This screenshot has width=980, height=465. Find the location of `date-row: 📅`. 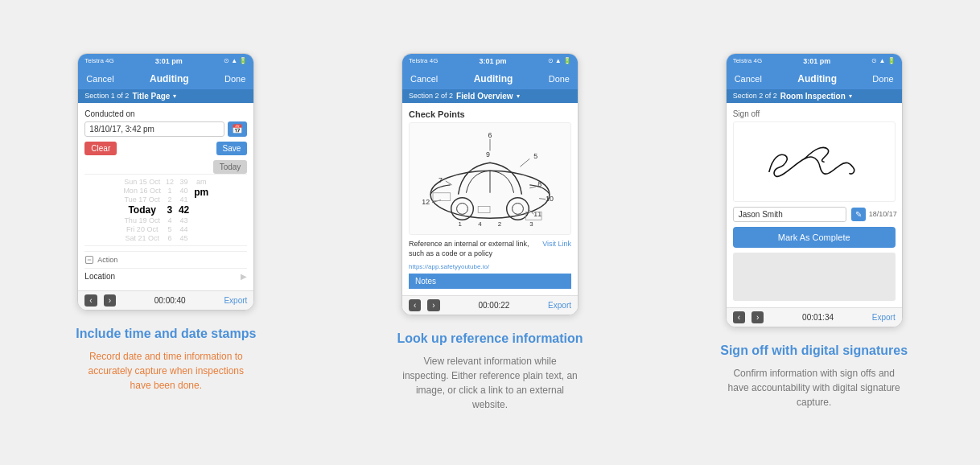

date-row: 📅 is located at coordinates (166, 129).